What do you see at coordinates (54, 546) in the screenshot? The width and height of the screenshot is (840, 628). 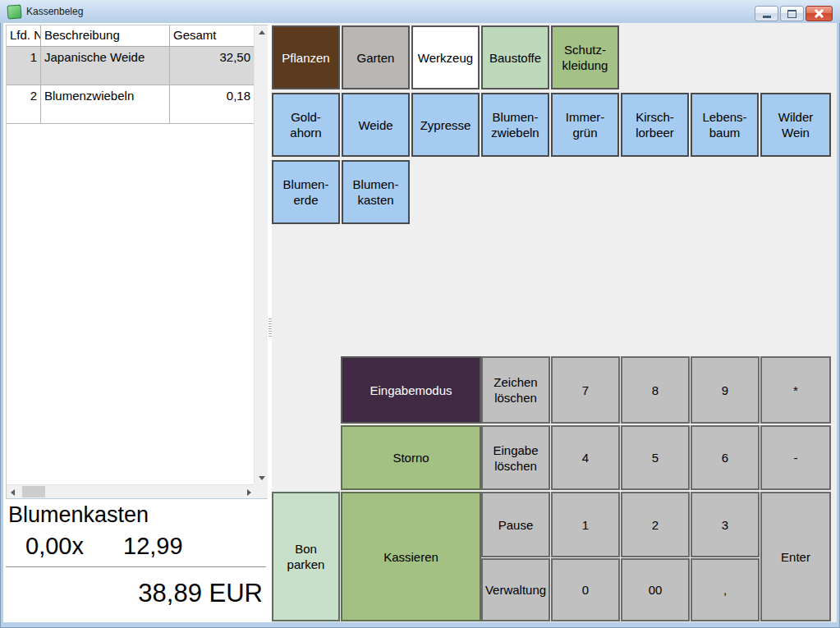 I see `current-item-quantity: 0,00x` at bounding box center [54, 546].